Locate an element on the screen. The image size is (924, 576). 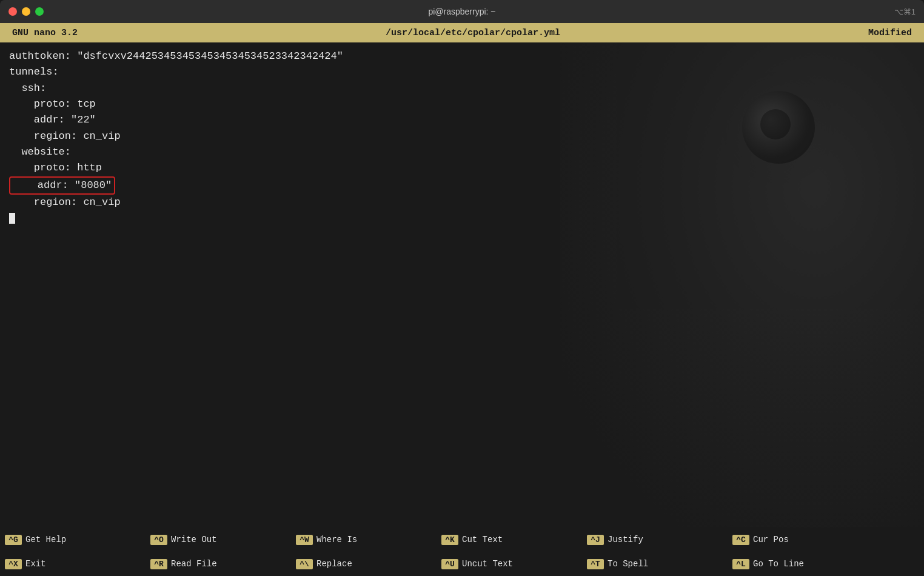
maximize-button is located at coordinates (39, 12).